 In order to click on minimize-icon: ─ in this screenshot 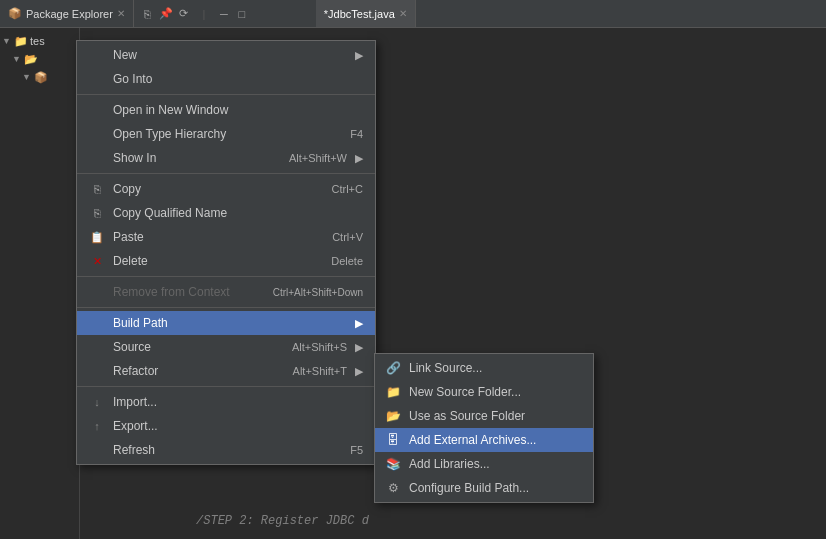, I will do `click(224, 14)`.